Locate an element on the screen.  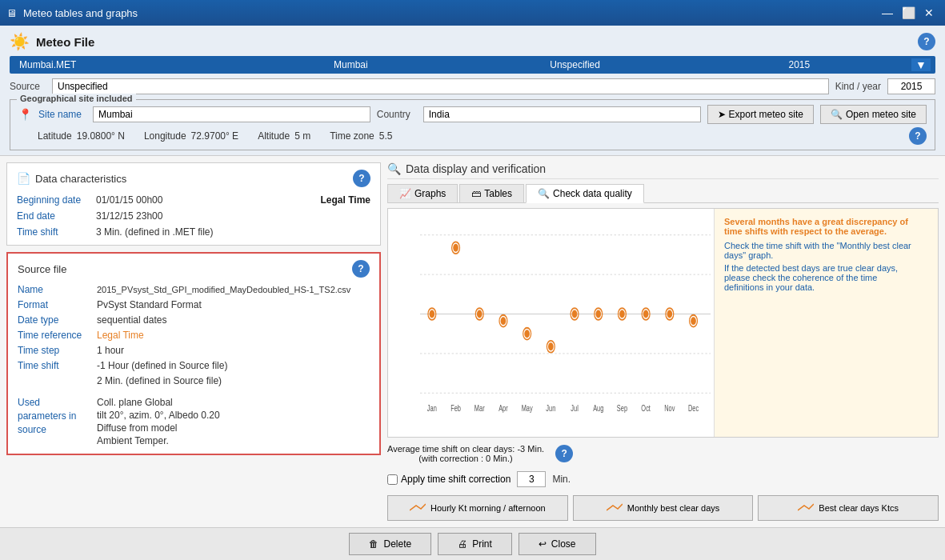
check-icon: 🔍 is located at coordinates (544, 194).